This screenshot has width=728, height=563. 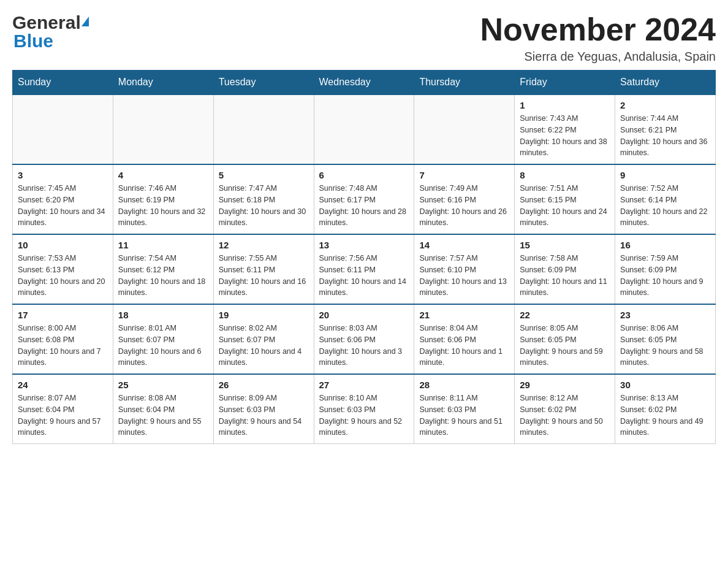 I want to click on day-info: Sunrise: 7:58 AMSunset: 6:09 PMDaylight:…, so click(x=565, y=276).